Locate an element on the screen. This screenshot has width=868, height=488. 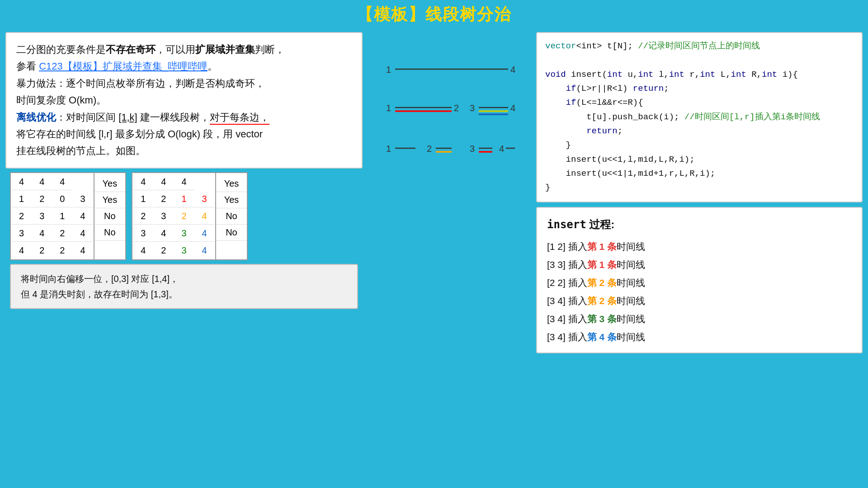
desc-line4: 时间复杂度 O(km)。 is located at coordinates (184, 100).